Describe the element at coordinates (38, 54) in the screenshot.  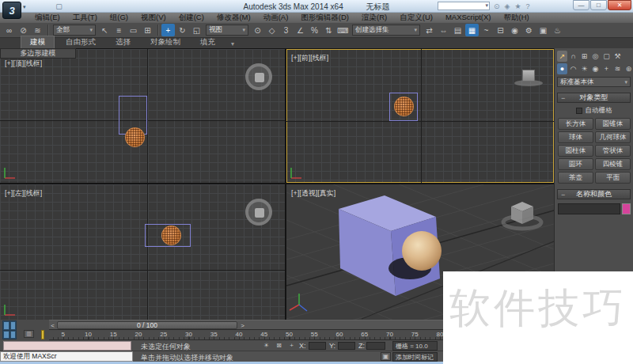
I see `polygon-modeling-panel-tab: 多边形建模` at that location.